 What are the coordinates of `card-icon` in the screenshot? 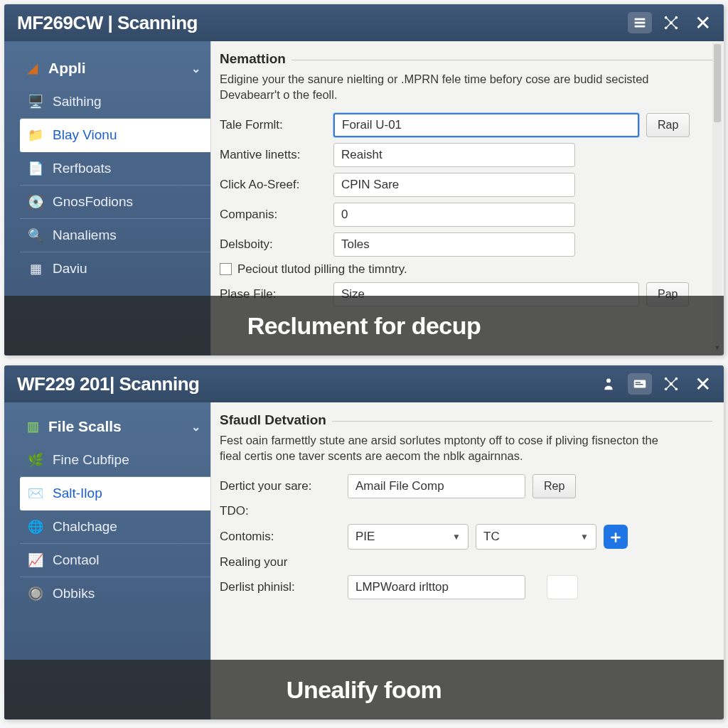 It's located at (640, 384).